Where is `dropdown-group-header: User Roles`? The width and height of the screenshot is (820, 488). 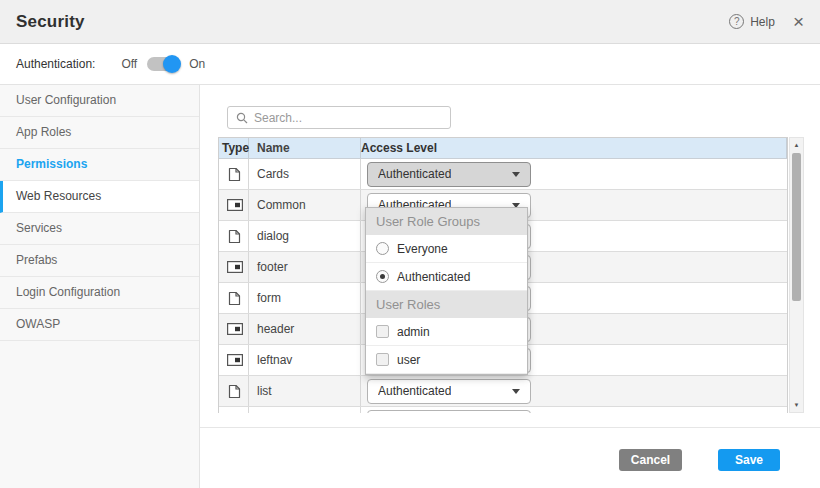
dropdown-group-header: User Roles is located at coordinates (446, 304).